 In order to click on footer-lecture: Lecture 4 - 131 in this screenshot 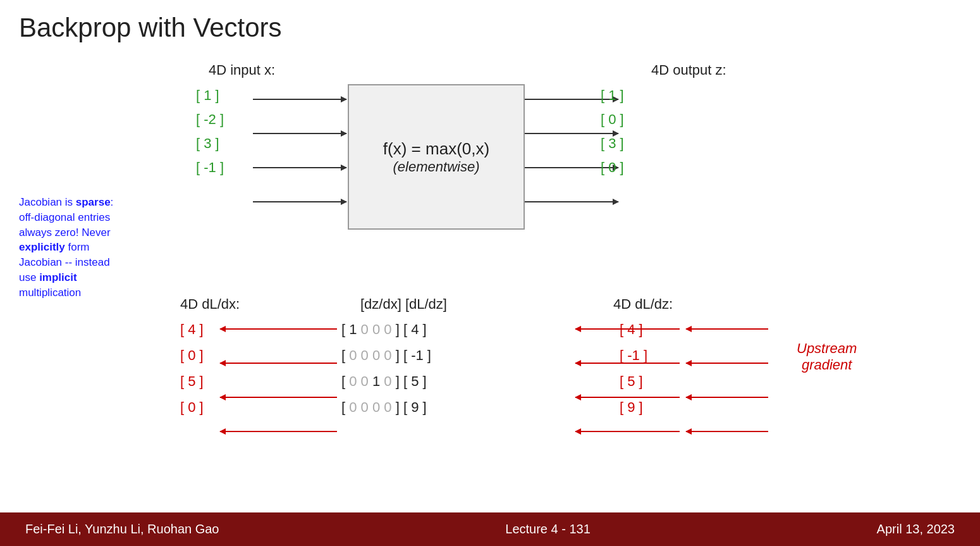, I will do `click(548, 529)`.